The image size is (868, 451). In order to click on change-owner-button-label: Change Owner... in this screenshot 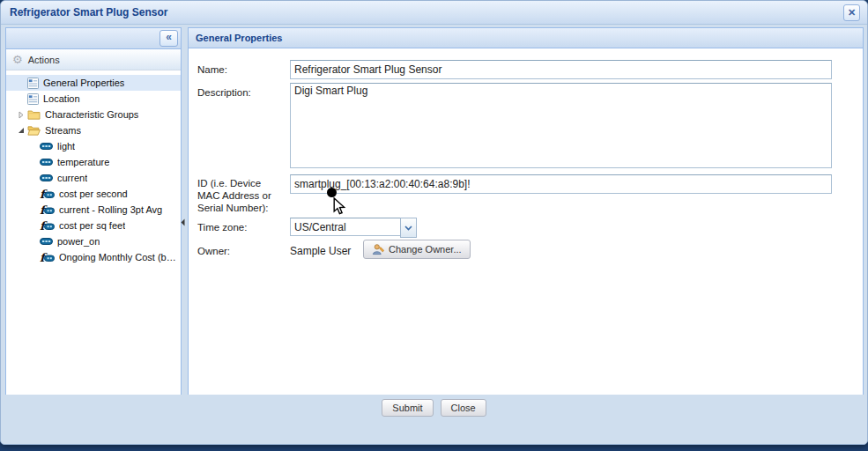, I will do `click(425, 249)`.